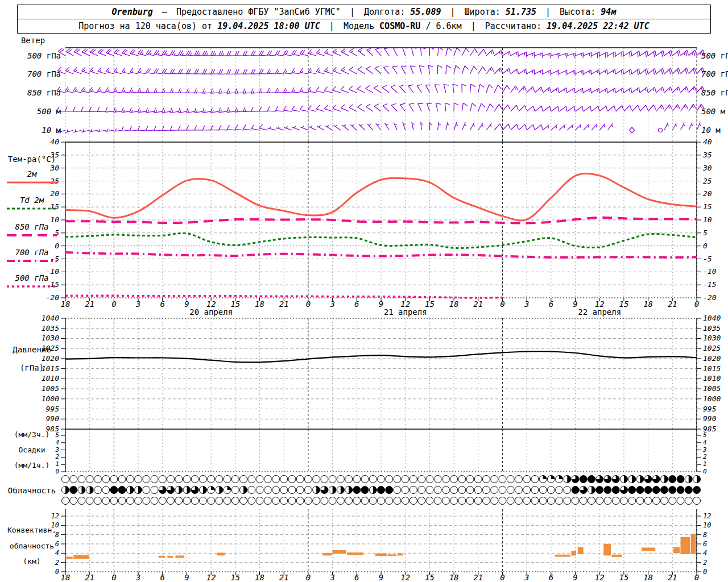 The image size is (728, 582). Describe the element at coordinates (32, 231) in the screenshot. I see `legend-850hpa: 850 гПа` at that location.